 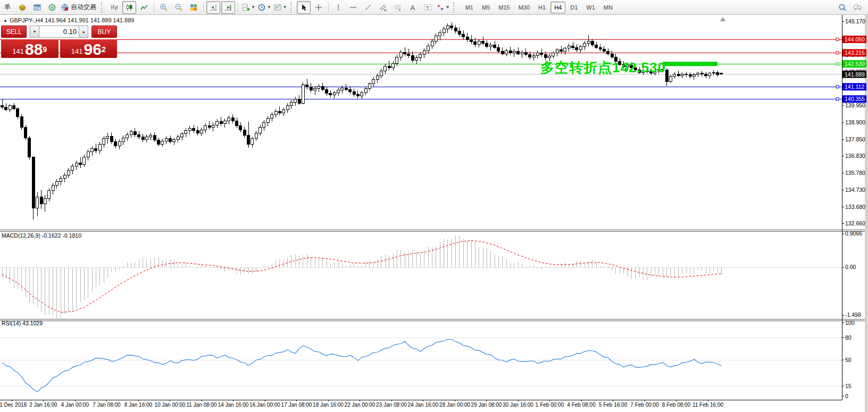 What do you see at coordinates (278, 7) in the screenshot?
I see `templates-icon` at bounding box center [278, 7].